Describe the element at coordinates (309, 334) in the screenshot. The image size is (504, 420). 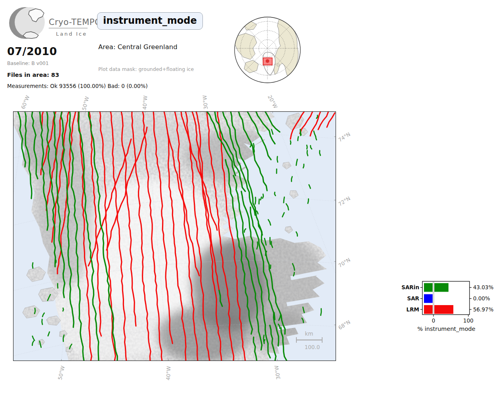
I see `scalebar-unit: km` at that location.